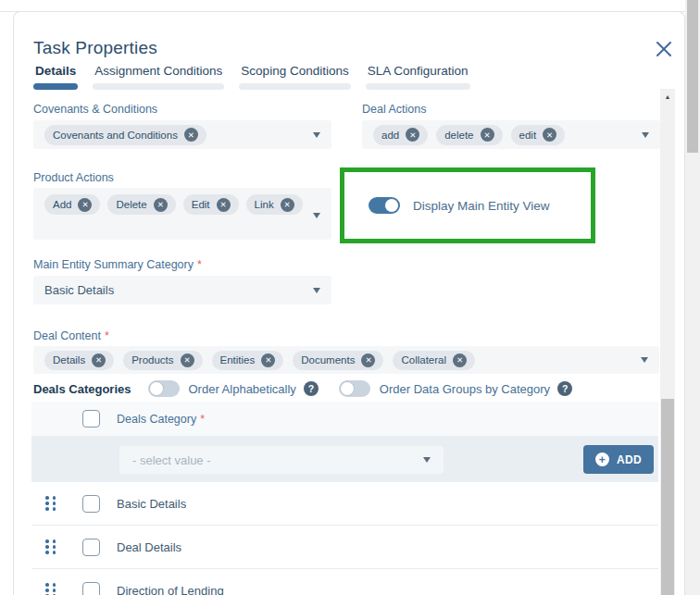 This screenshot has width=700, height=595. I want to click on chip: Link✕, so click(274, 205).